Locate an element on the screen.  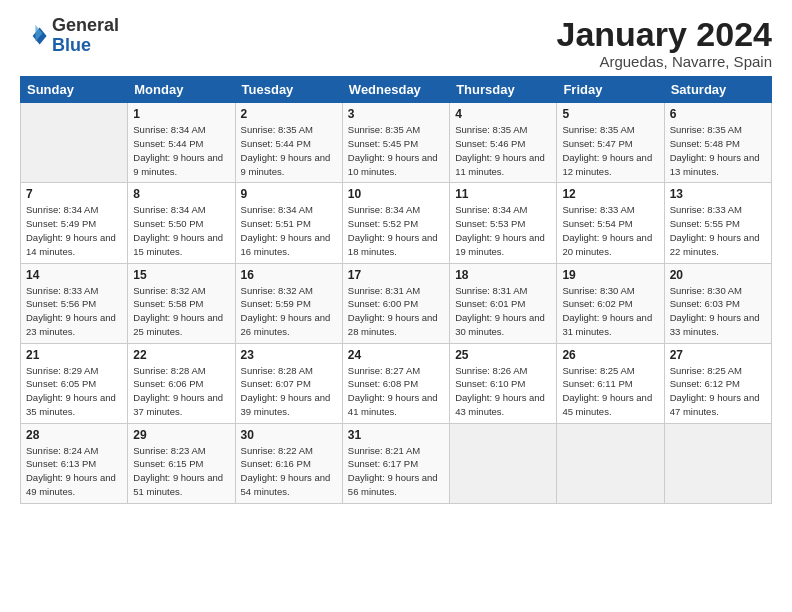
day-number: 13 is located at coordinates (718, 194).